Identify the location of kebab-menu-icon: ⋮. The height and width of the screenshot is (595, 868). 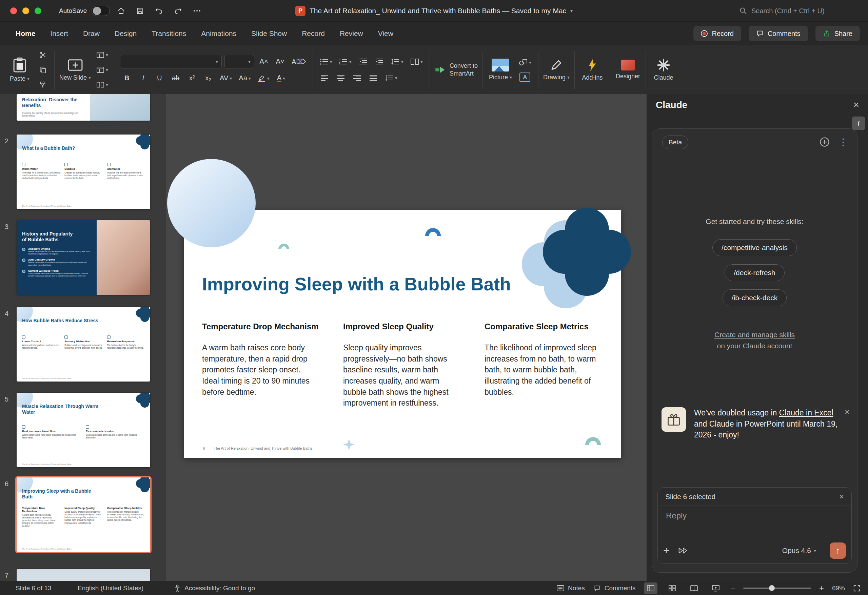
(843, 142).